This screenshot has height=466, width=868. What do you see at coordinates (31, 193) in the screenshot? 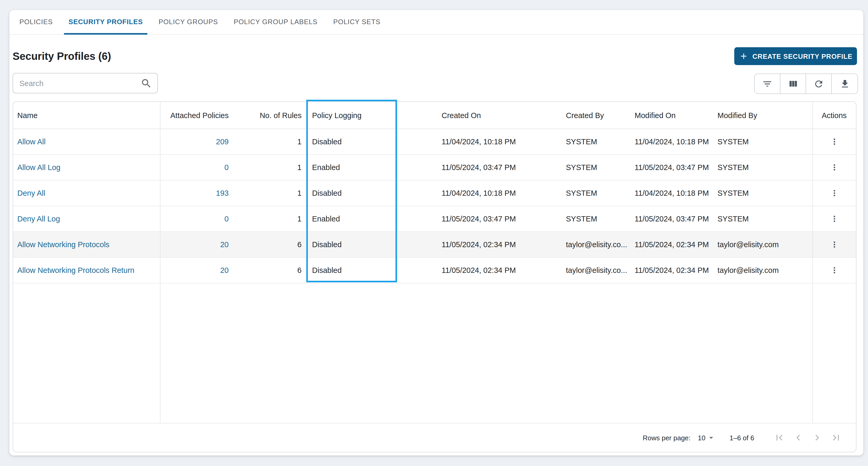
I see `profile-name-link: Deny All` at bounding box center [31, 193].